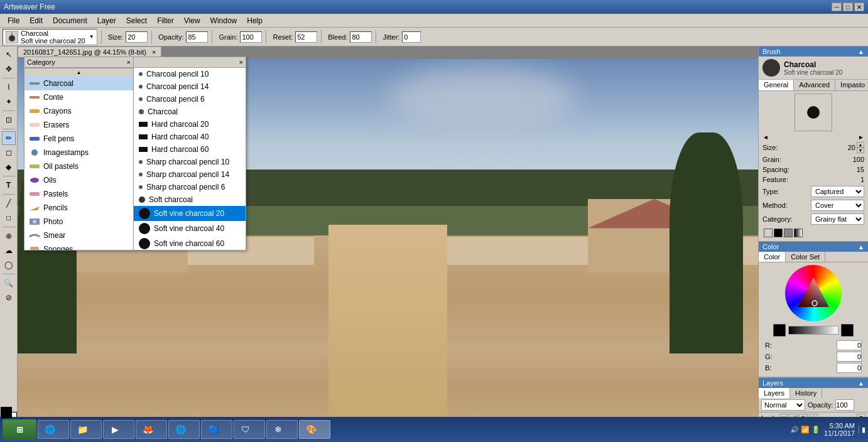 Image resolution: width=868 pixels, height=442 pixels. Describe the element at coordinates (9, 167) in the screenshot. I see `tool-fill: ◆` at that location.